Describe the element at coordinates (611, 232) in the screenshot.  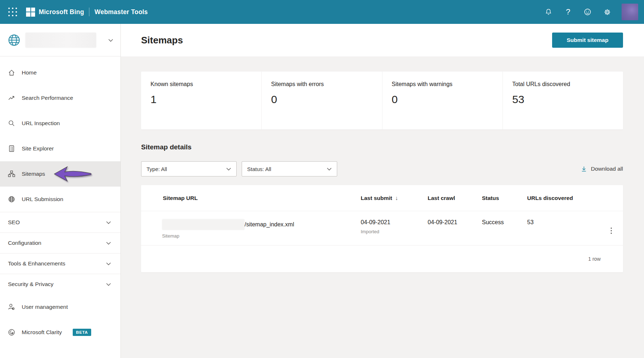
I see `row-actions-kebab-icon` at that location.